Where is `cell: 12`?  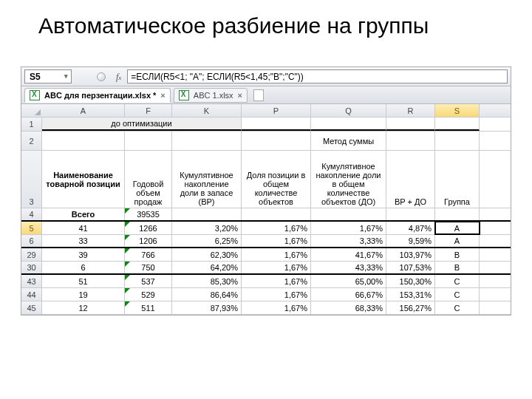
cell: 12 is located at coordinates (83, 307).